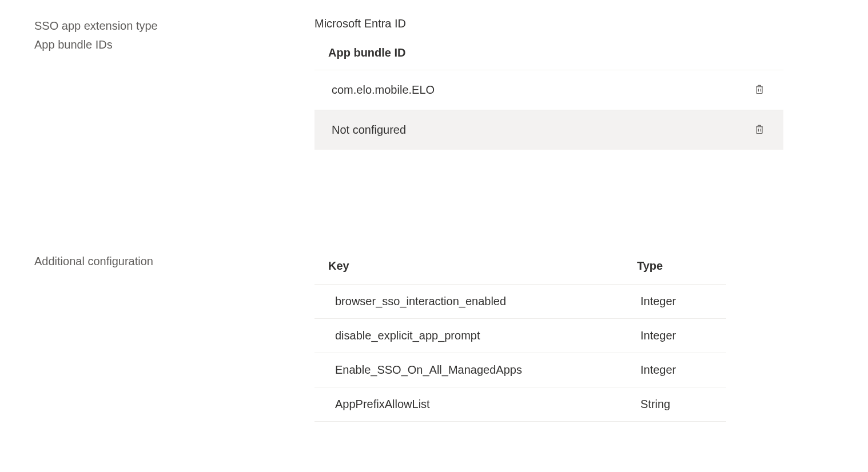  What do you see at coordinates (383, 90) in the screenshot?
I see `bundle-id-value: com.elo.mobile.ELO` at bounding box center [383, 90].